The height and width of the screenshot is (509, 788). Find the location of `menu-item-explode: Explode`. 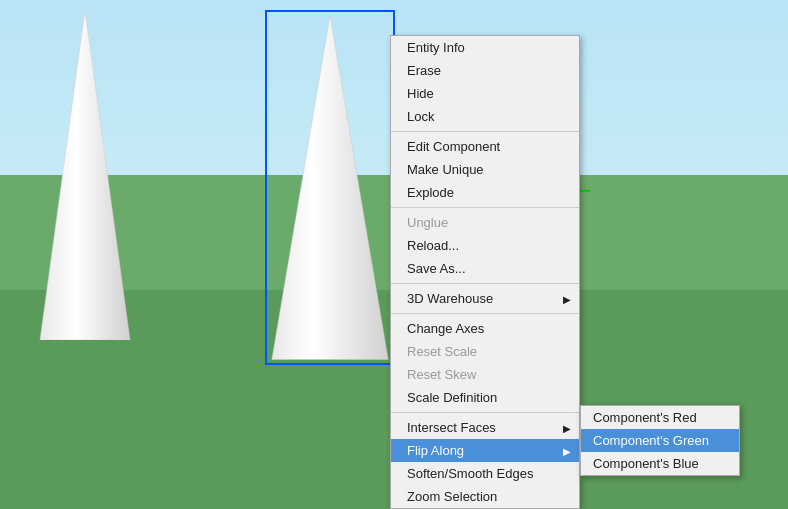

menu-item-explode: Explode is located at coordinates (485, 192).